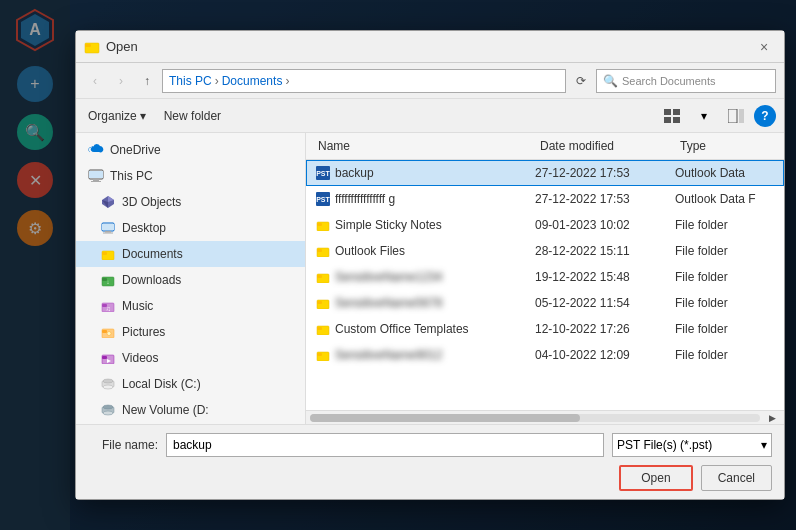  What do you see at coordinates (545, 225) in the screenshot?
I see `file-row-stickynotes: Simple Sticky Notes 09-01-2023 10:02 Fil…` at bounding box center [545, 225].